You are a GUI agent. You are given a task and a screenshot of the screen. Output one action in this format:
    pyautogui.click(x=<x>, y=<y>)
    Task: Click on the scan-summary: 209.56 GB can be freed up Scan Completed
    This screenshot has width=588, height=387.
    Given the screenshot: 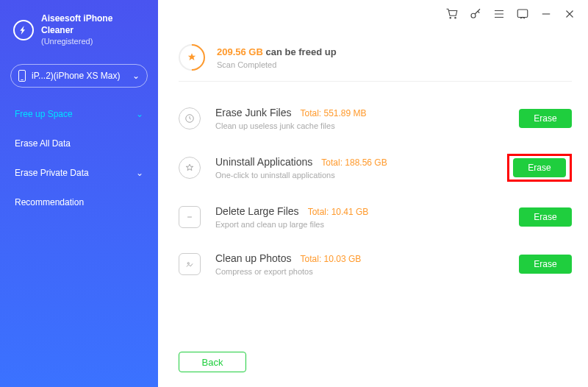 What is the action you would take?
    pyautogui.click(x=375, y=57)
    